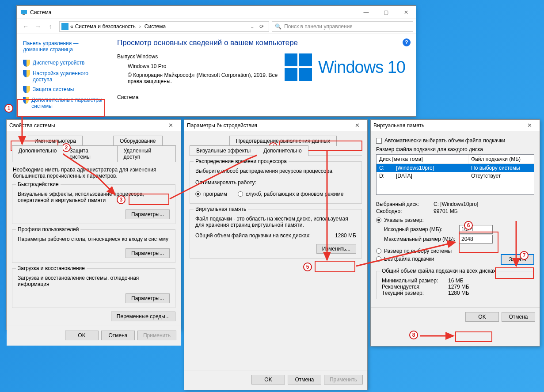 The height and width of the screenshot is (392, 544). Describe the element at coordinates (94, 246) in the screenshot. I see `group-profiles: Профили пользователей Параметры рабочего…` at that location.